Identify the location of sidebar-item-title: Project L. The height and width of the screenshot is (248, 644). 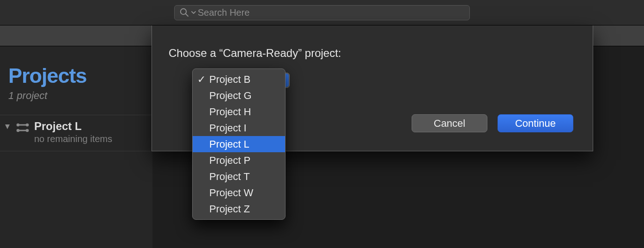
(73, 126).